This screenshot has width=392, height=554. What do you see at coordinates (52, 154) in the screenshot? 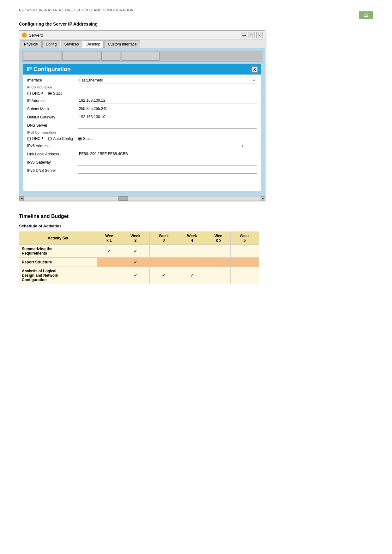
I see `link-local-label: Link Local Address` at bounding box center [52, 154].